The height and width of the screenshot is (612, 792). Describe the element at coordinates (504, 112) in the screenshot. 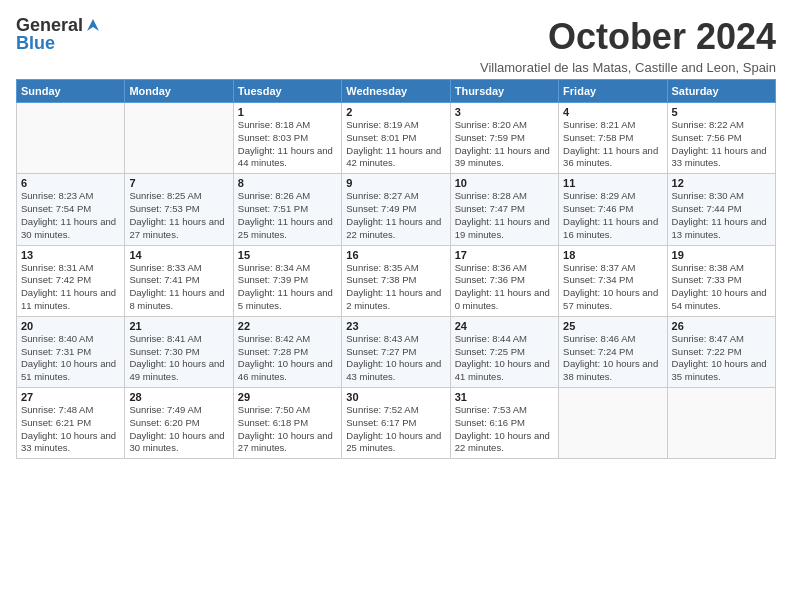

I see `day-number: 3` at that location.